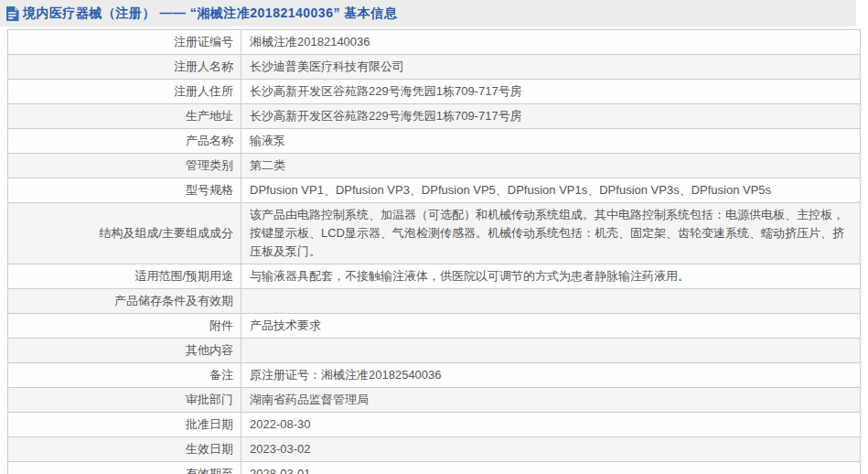  Describe the element at coordinates (551, 68) in the screenshot. I see `row-value: 长沙迪普美医疗科技有限公司` at that location.